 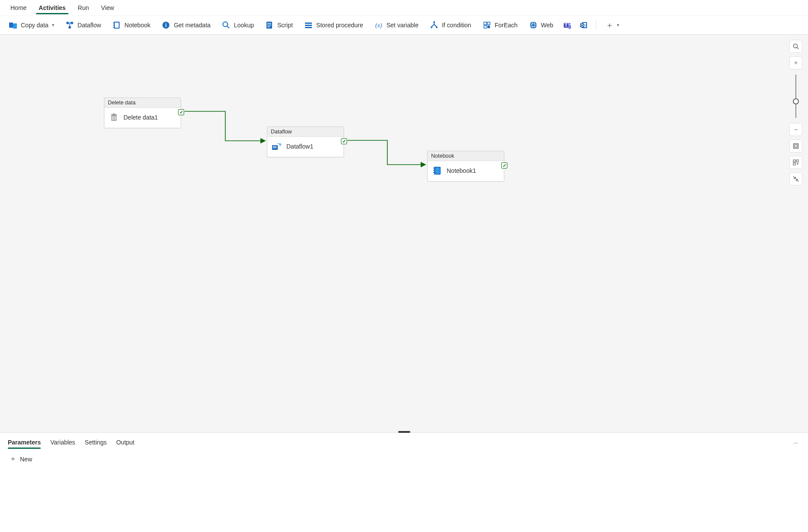 What do you see at coordinates (796, 113) in the screenshot?
I see `canvas-controls: ＋ −` at bounding box center [796, 113].